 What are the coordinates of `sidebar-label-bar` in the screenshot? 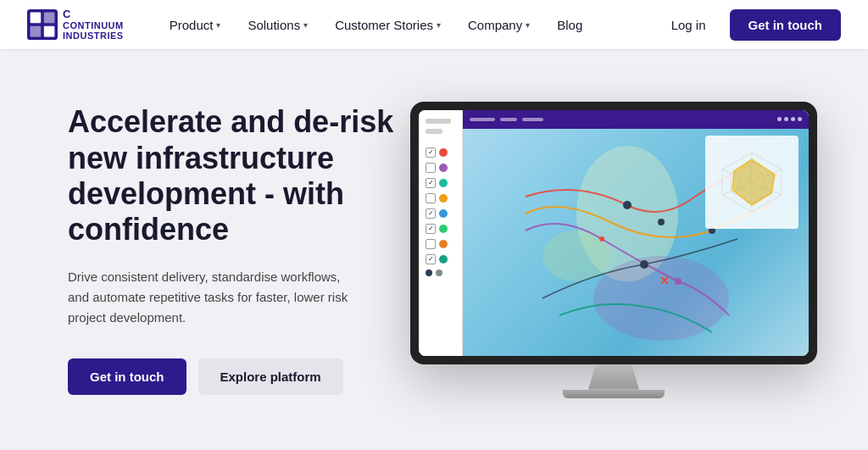 It's located at (438, 121).